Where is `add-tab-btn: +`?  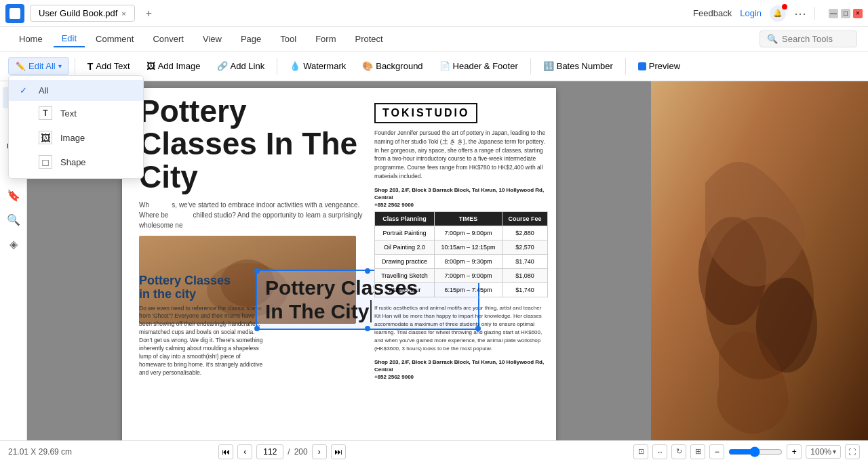
add-tab-btn: + is located at coordinates (149, 14).